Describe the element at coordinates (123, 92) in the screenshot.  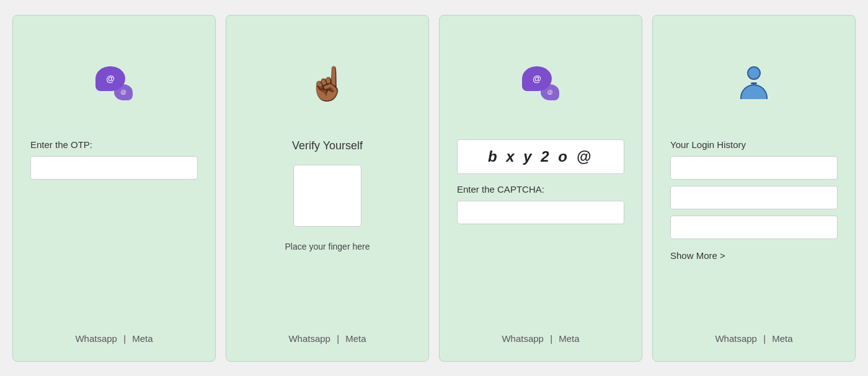
I see `chat-bubble-secondary: @` at that location.